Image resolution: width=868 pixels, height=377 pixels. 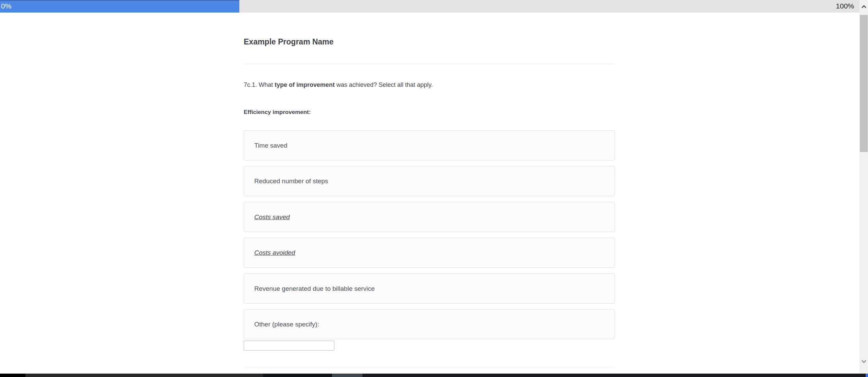 What do you see at coordinates (287, 324) in the screenshot?
I see `option-label: Other (please specify):` at bounding box center [287, 324].